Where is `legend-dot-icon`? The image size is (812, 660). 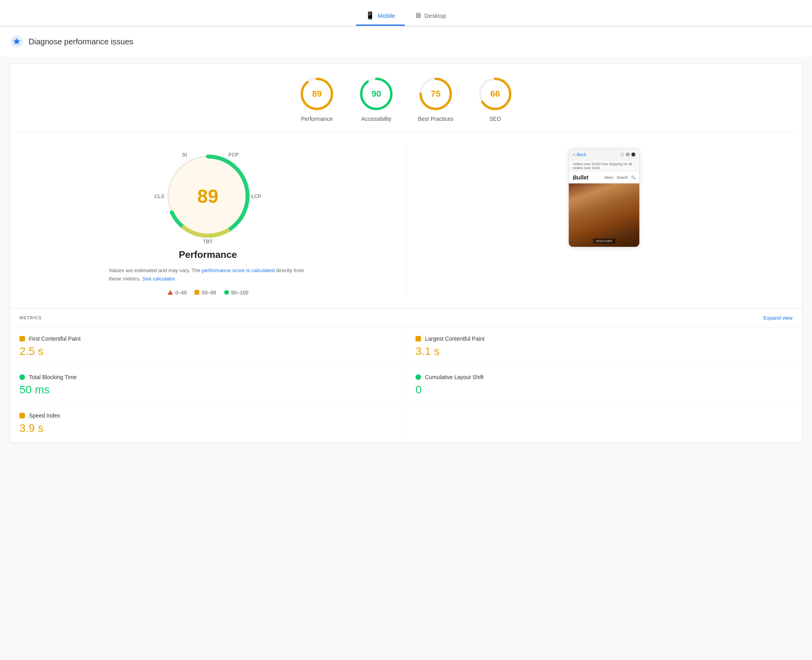
legend-dot-icon is located at coordinates (227, 292).